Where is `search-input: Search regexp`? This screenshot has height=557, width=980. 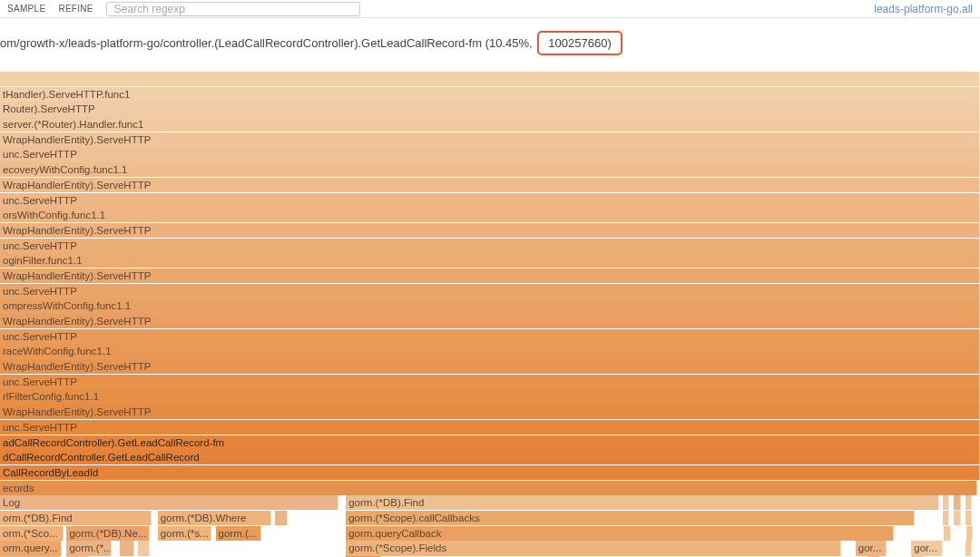
search-input: Search regexp is located at coordinates (233, 9).